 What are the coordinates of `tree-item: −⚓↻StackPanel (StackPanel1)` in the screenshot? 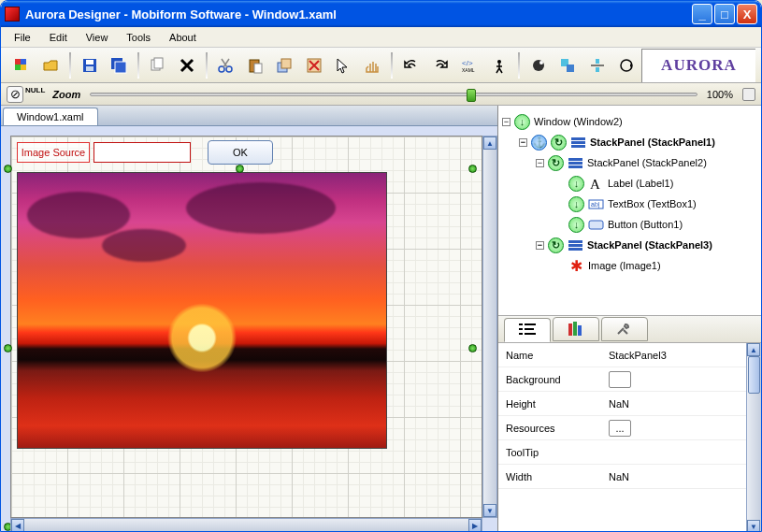 It's located at (630, 142).